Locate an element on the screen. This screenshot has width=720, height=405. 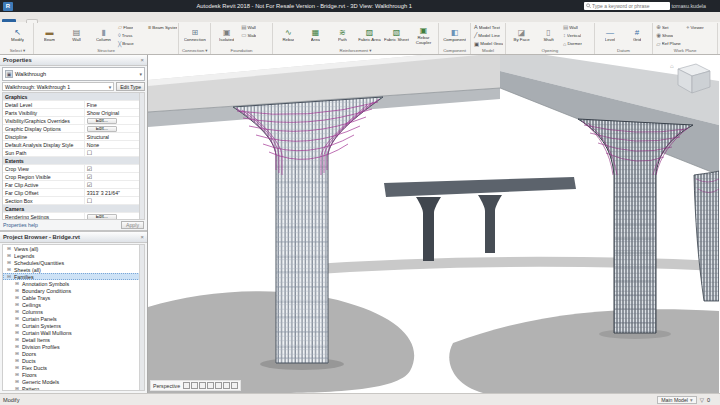
ribbon-button: ∿ Rebar is located at coordinates (288, 36).